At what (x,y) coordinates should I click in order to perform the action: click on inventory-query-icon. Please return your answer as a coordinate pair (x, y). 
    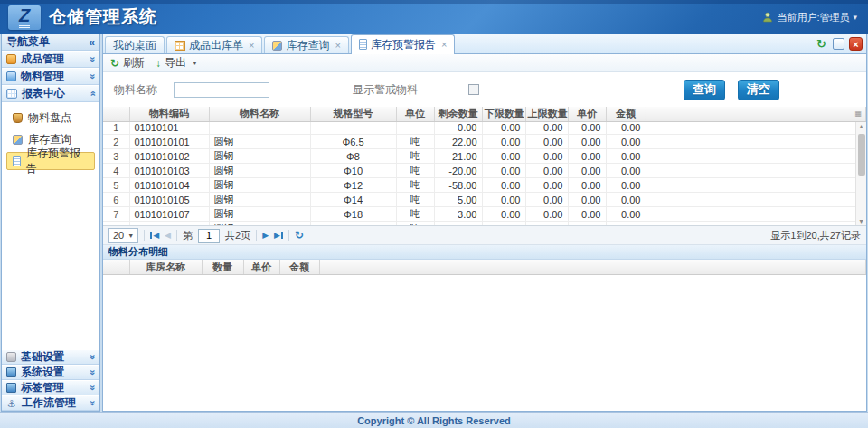
    Looking at the image, I should click on (18, 139).